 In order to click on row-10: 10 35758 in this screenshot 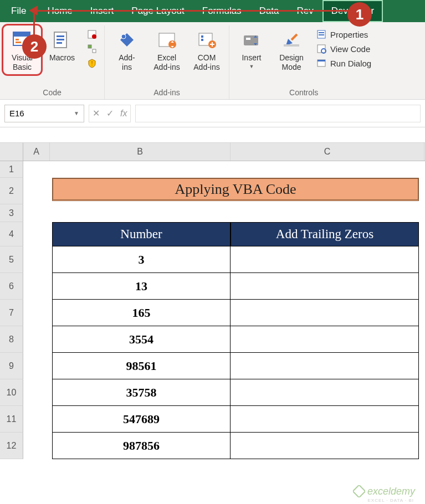, I will do `click(213, 393)`.